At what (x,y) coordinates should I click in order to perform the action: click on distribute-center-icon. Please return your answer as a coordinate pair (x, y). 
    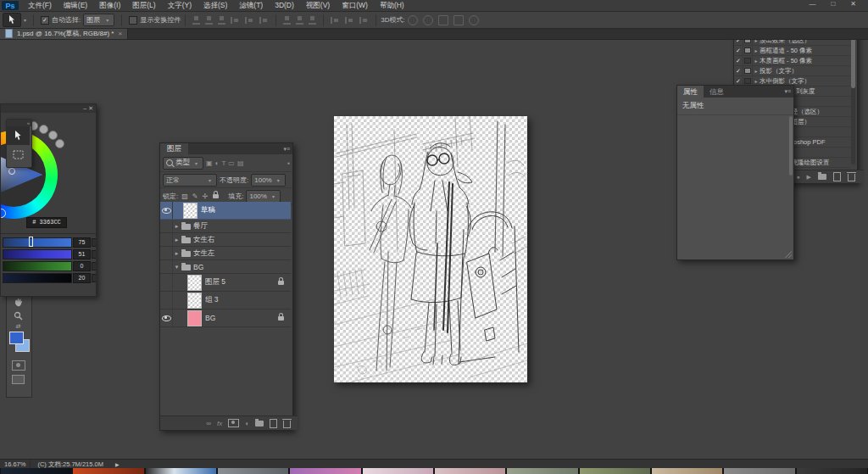
    Looking at the image, I should click on (349, 20).